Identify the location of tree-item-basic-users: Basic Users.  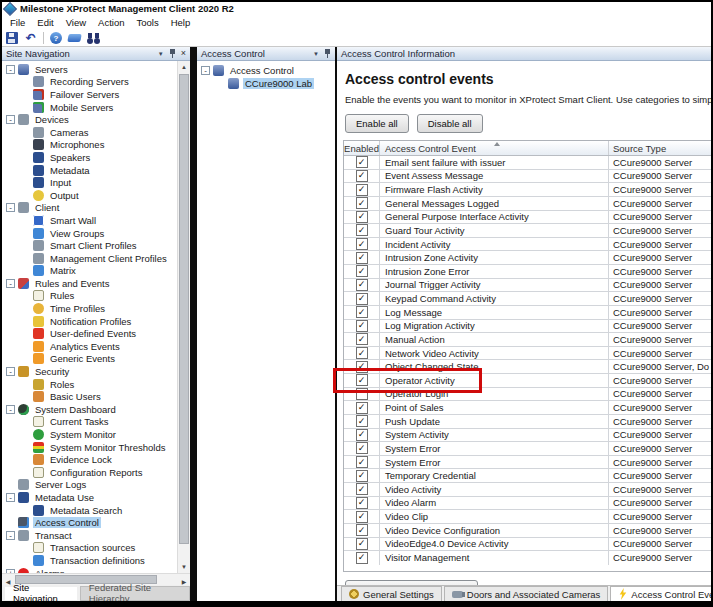
(90, 396).